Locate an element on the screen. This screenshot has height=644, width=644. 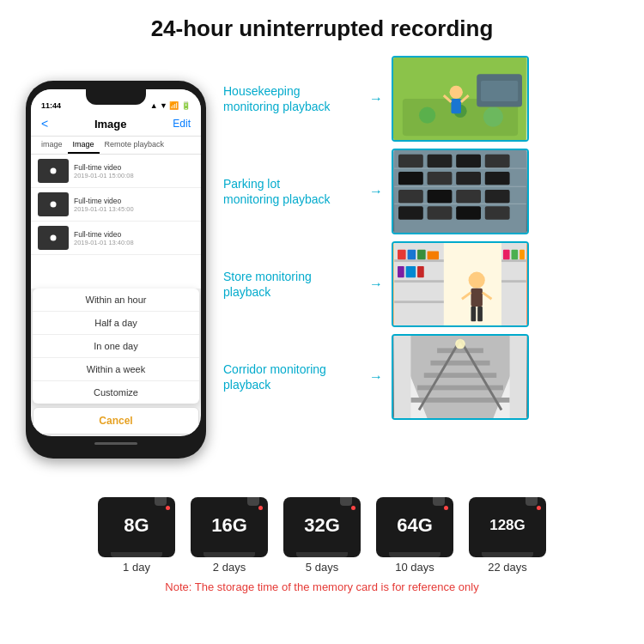
phone-tabs: image Image Remote playback is located at coordinates (116, 146).